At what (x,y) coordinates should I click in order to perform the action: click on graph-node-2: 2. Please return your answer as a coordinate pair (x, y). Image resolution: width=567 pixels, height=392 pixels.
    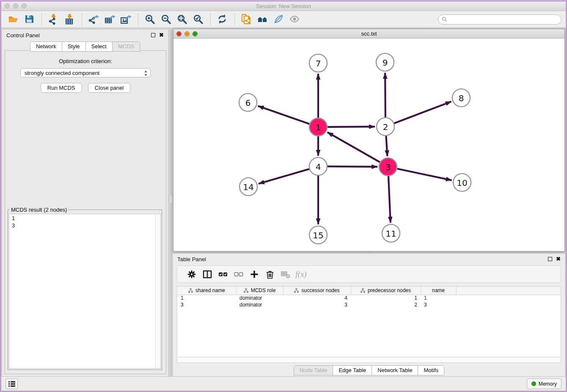
    Looking at the image, I should click on (385, 127).